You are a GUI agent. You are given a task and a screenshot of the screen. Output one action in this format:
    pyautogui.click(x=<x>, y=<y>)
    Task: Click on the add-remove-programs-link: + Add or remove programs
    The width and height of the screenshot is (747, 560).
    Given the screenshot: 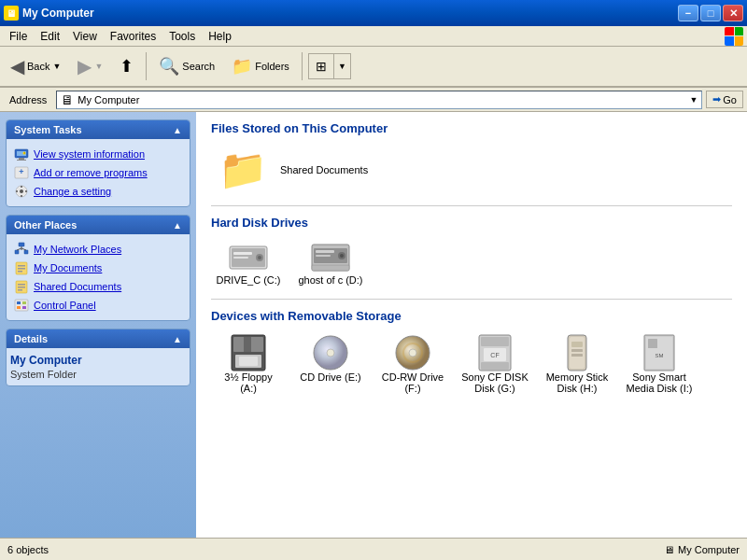 What is the action you would take?
    pyautogui.click(x=98, y=173)
    